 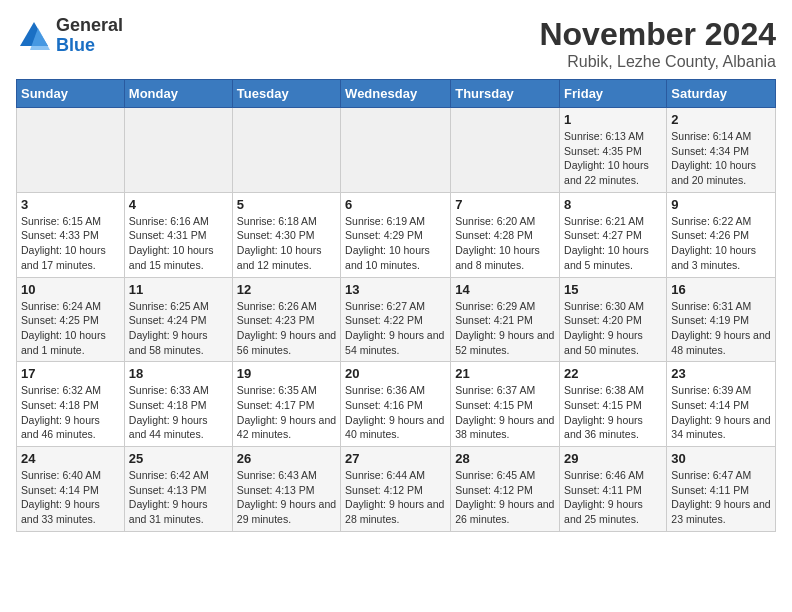 What do you see at coordinates (506, 404) in the screenshot?
I see `day-cell: 21Sunrise: 6:37 AM Sunset: 4:15 PM Dayli…` at bounding box center [506, 404].